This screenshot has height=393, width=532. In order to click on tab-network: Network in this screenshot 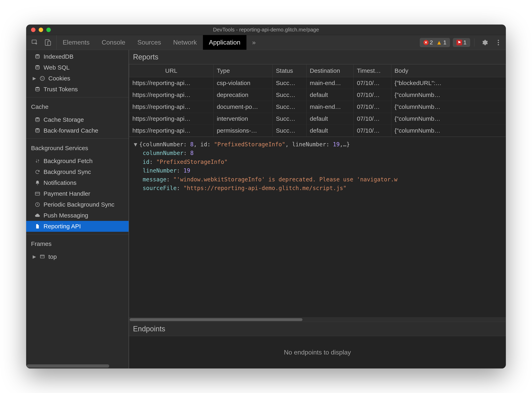, I will do `click(185, 42)`.